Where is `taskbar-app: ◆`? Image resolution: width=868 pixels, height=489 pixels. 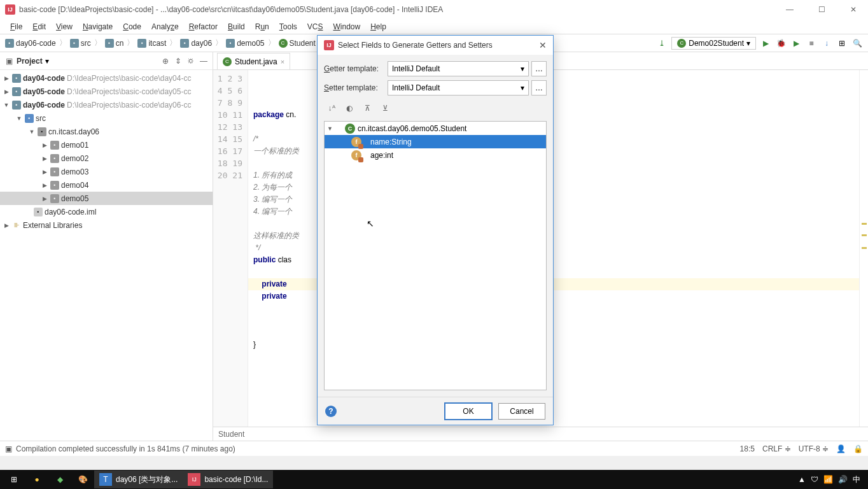 taskbar-app: ◆ is located at coordinates (60, 479).